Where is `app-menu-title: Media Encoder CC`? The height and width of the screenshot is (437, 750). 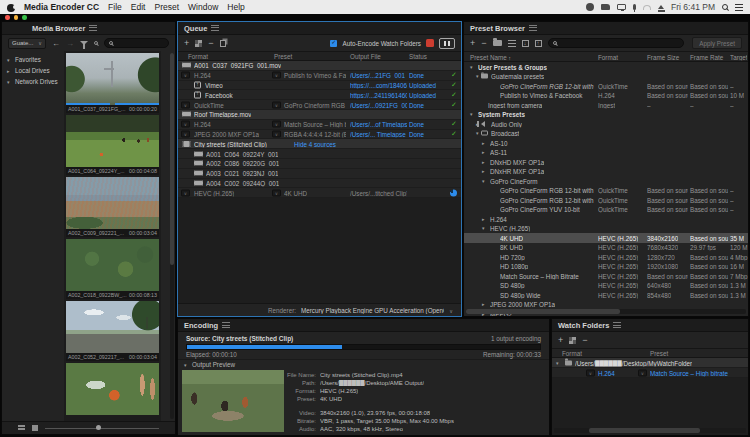 app-menu-title: Media Encoder CC is located at coordinates (62, 7).